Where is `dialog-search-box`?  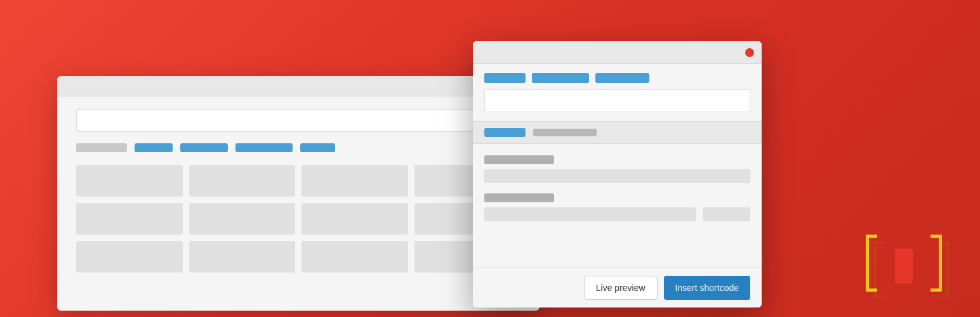
dialog-search-box is located at coordinates (617, 101).